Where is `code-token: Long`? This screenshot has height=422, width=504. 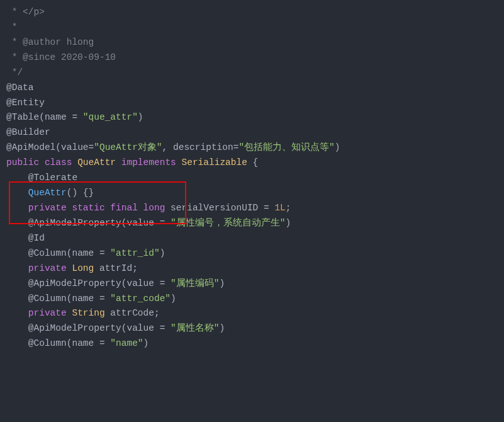 code-token: Long is located at coordinates (83, 268).